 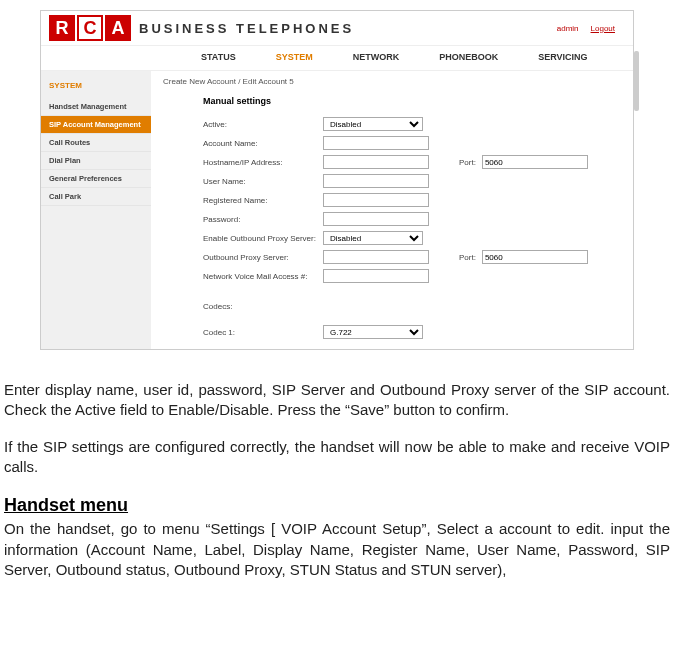 What do you see at coordinates (96, 197) in the screenshot?
I see `sidebar-item-call-park: Call Park` at bounding box center [96, 197].